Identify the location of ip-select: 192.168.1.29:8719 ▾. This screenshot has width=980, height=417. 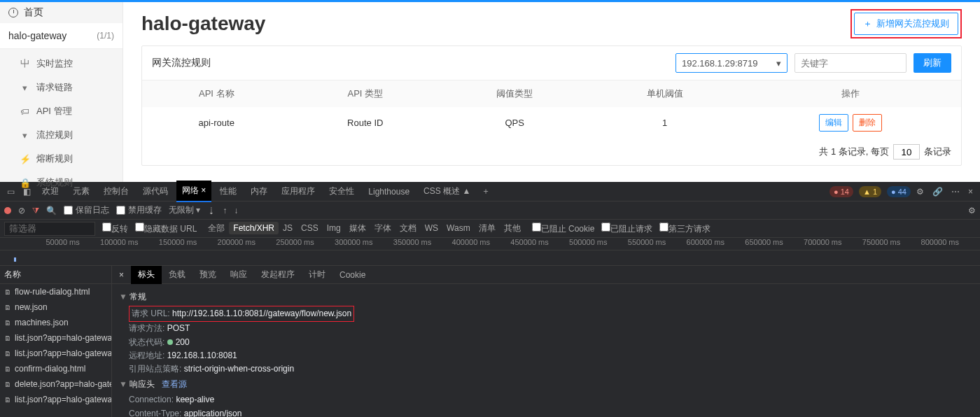
(732, 63).